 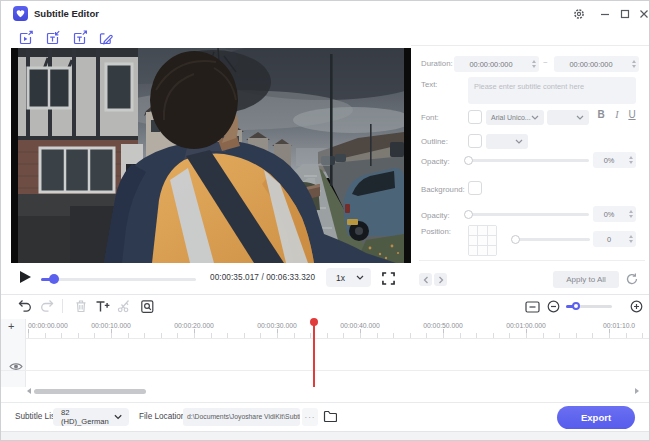 I want to click on export-subtitle-icon, so click(x=80, y=38).